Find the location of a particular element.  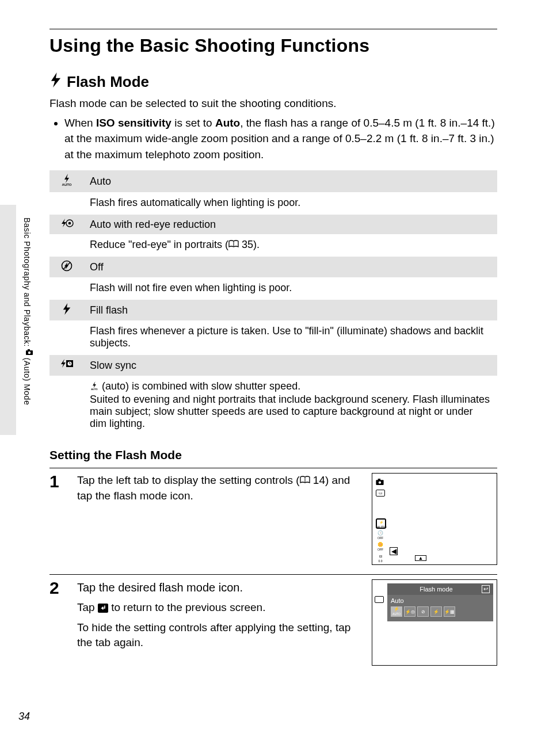

panel-title: Flash mode is located at coordinates (436, 589).